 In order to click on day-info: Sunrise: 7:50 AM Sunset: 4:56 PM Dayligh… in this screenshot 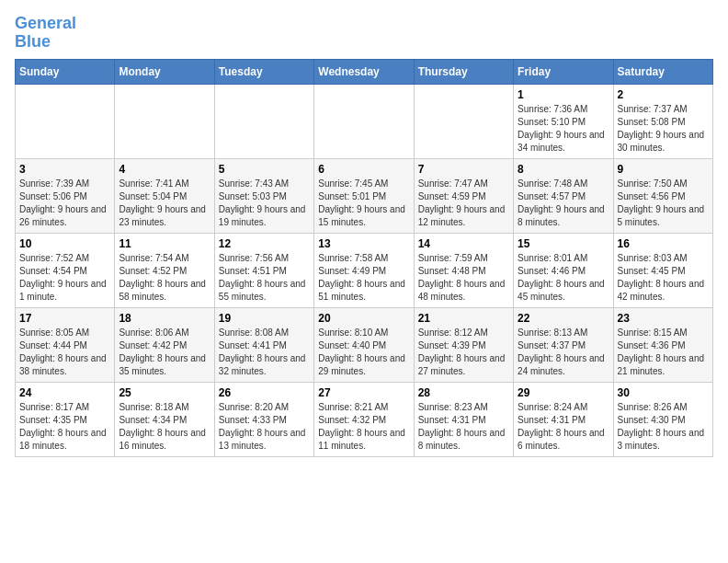, I will do `click(664, 203)`.